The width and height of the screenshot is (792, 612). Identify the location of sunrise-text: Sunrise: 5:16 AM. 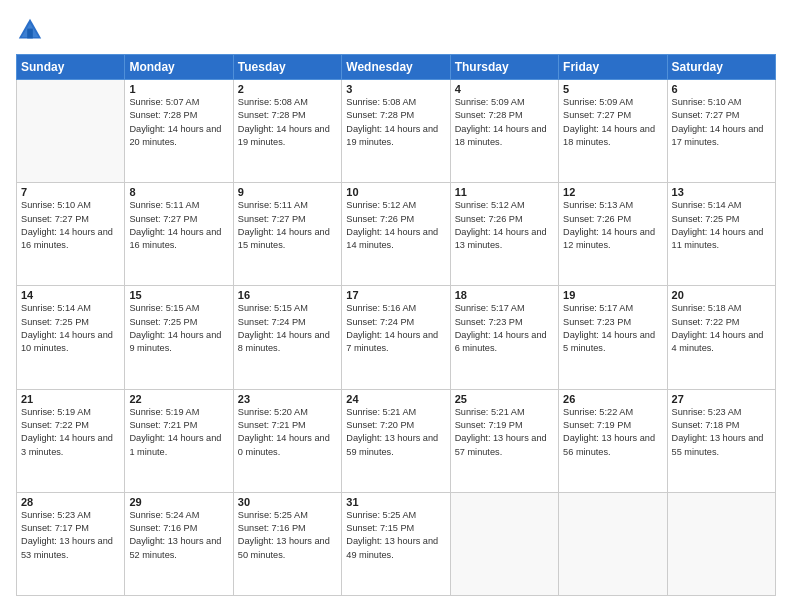
(381, 308).